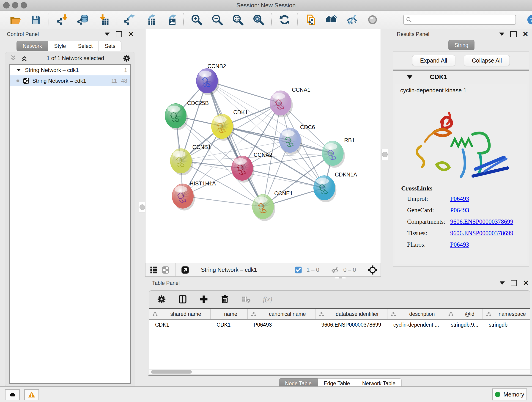  Describe the element at coordinates (509, 395) in the screenshot. I see `memory-button: Memory` at that location.